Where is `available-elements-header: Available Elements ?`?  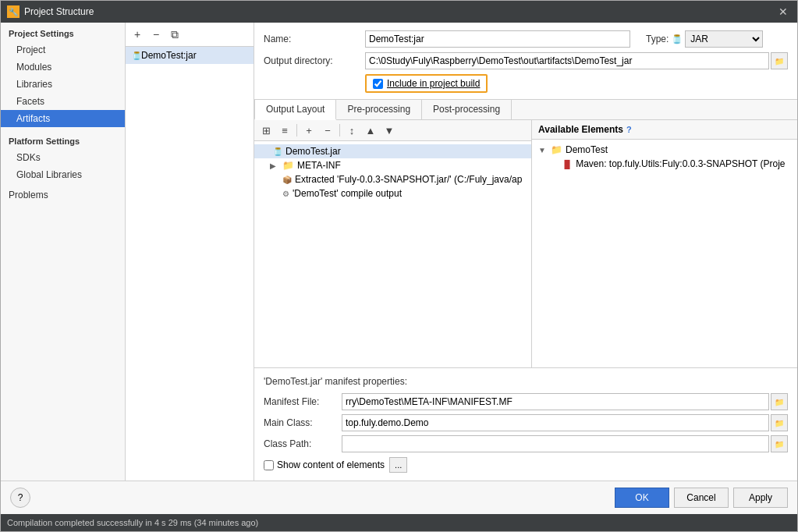 available-elements-header: Available Elements ? is located at coordinates (665, 129).